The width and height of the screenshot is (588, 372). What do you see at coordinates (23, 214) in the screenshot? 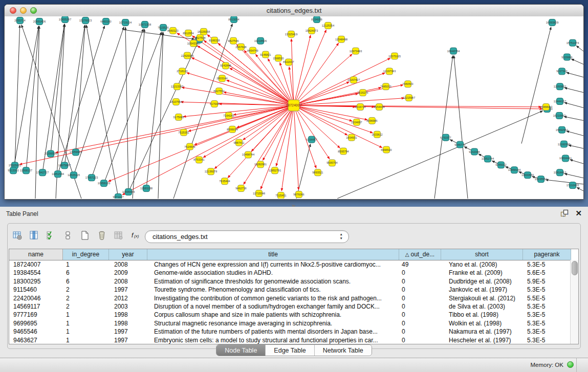
I see `table-panel-title: Table Panel` at bounding box center [23, 214].